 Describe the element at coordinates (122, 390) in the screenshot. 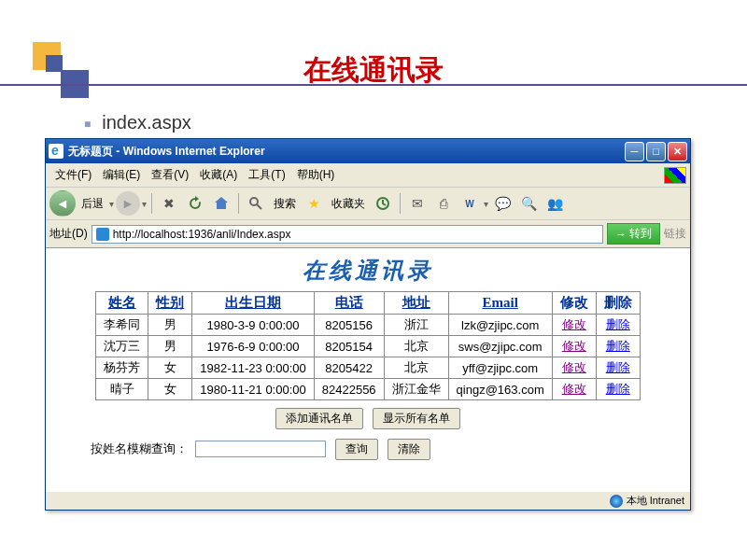

I see `cell-name: 晴子` at that location.